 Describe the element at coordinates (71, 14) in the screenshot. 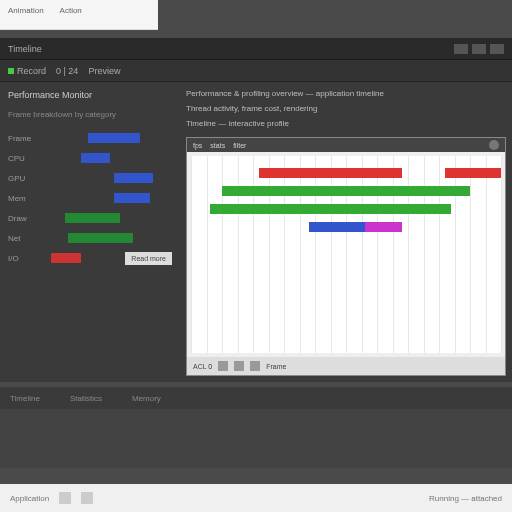

I see `tab-2: Action` at that location.